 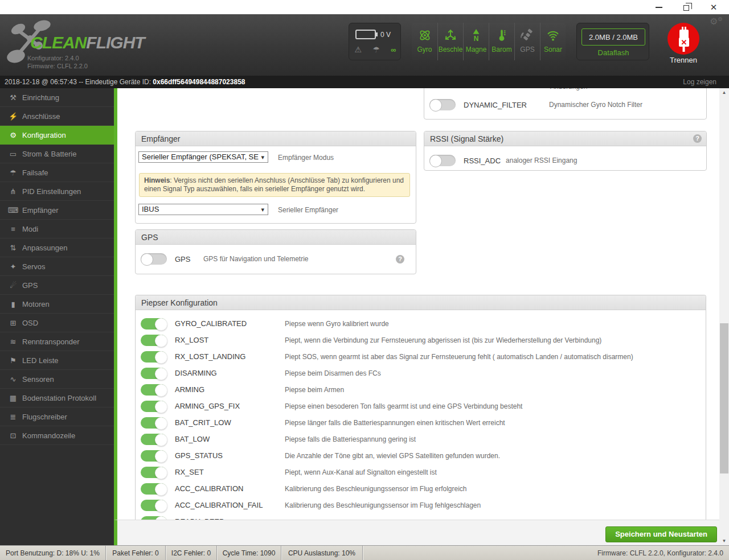 What do you see at coordinates (57, 379) in the screenshot?
I see `sidebar-item: ∿ Sensoren` at bounding box center [57, 379].